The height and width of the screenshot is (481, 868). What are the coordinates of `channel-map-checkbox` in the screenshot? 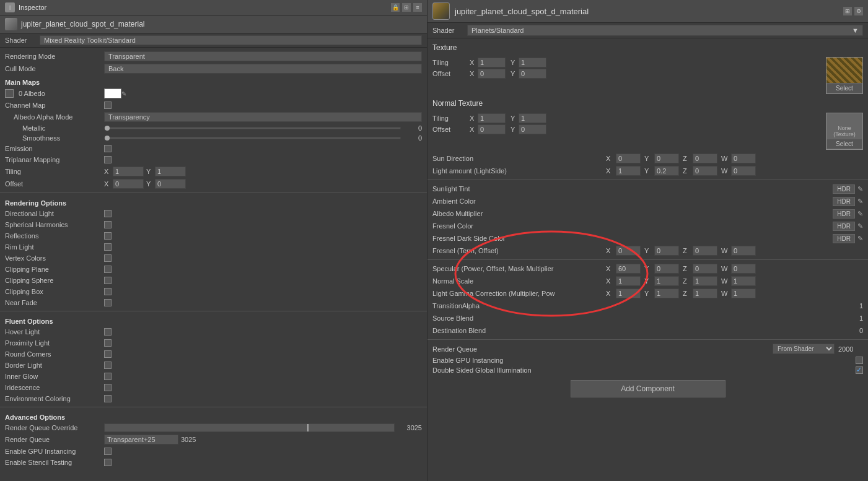 It's located at (108, 105).